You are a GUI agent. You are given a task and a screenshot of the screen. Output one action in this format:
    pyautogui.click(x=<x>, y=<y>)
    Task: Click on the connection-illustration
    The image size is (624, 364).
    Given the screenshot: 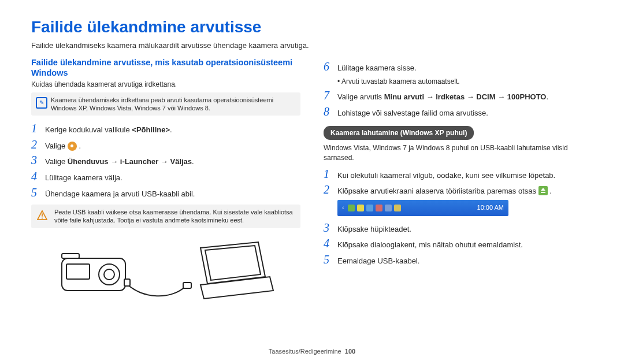 What is the action you would take?
    pyautogui.click(x=166, y=268)
    